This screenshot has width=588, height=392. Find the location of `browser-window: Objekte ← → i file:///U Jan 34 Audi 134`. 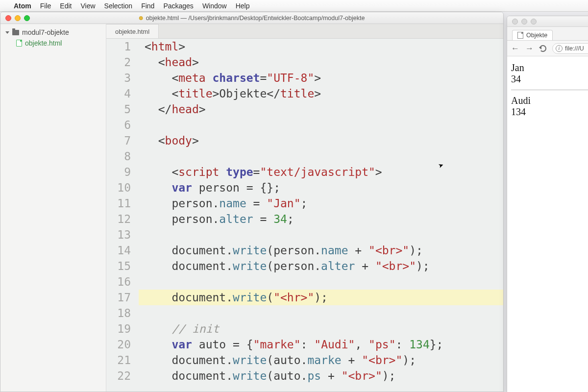

browser-window: Objekte ← → i file:///U Jan 34 Audi 134 is located at coordinates (547, 204).